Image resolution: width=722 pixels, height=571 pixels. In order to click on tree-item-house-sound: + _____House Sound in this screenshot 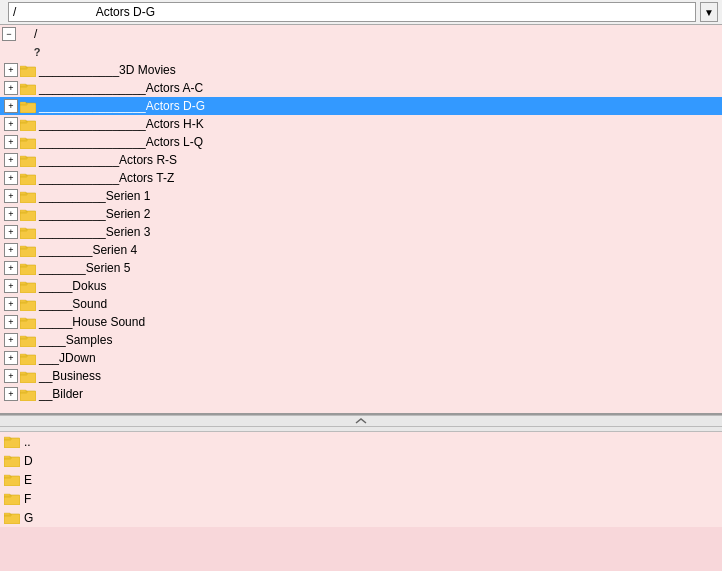, I will do `click(361, 322)`.